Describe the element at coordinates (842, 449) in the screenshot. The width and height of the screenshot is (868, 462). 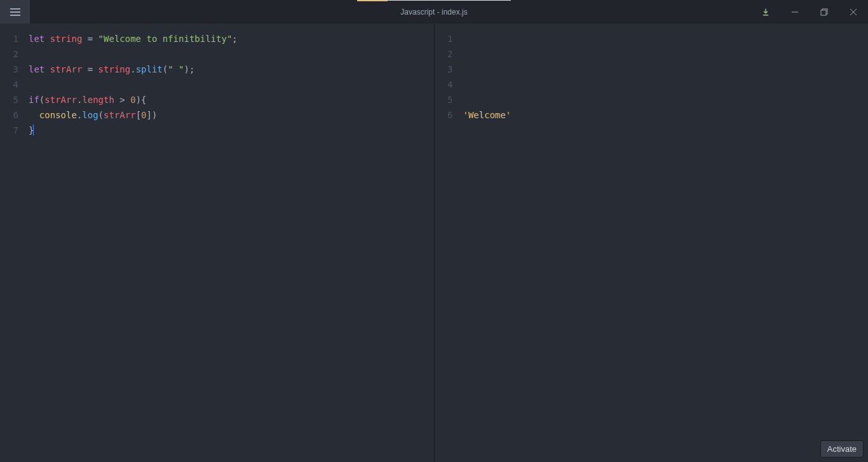
I see `activate-button: Activate` at that location.